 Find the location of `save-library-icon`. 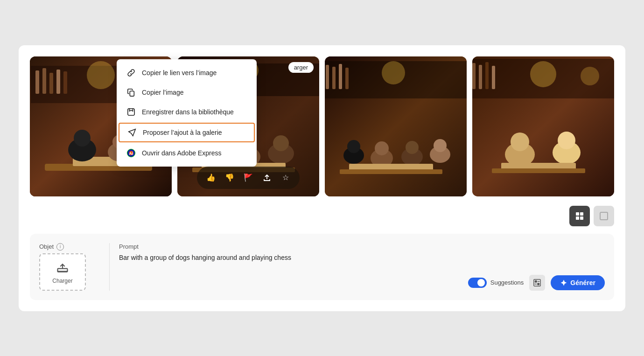

save-library-icon is located at coordinates (131, 112).